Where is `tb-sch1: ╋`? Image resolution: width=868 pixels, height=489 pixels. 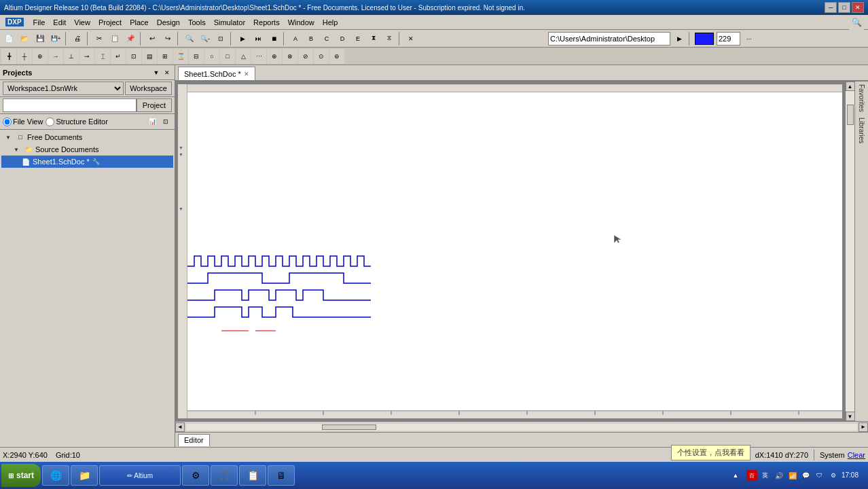
tb-sch1: ╋ is located at coordinates (9, 56).